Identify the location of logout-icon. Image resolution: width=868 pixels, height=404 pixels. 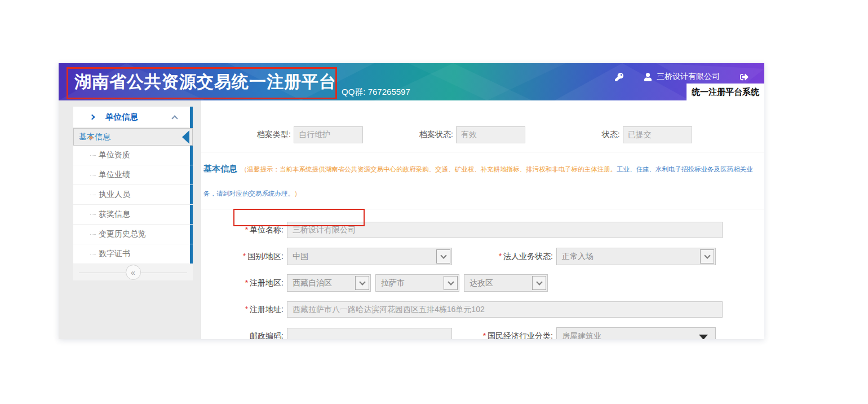
(744, 77).